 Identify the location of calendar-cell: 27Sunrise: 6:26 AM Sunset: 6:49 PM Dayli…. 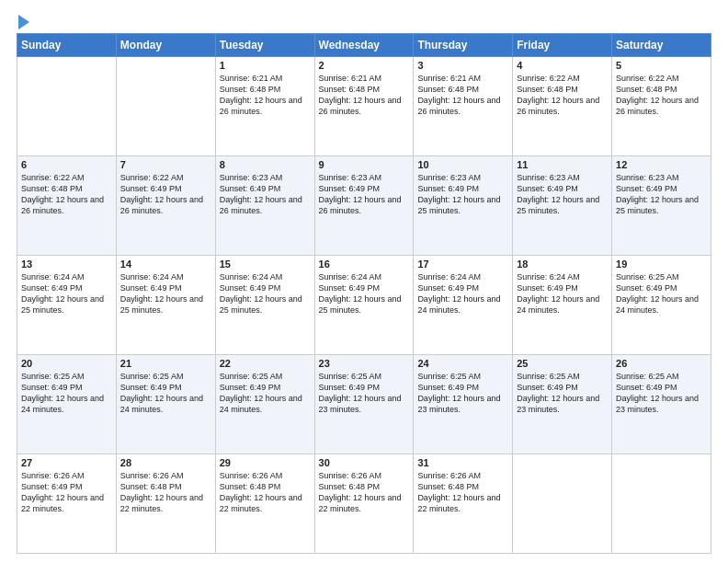
(67, 504).